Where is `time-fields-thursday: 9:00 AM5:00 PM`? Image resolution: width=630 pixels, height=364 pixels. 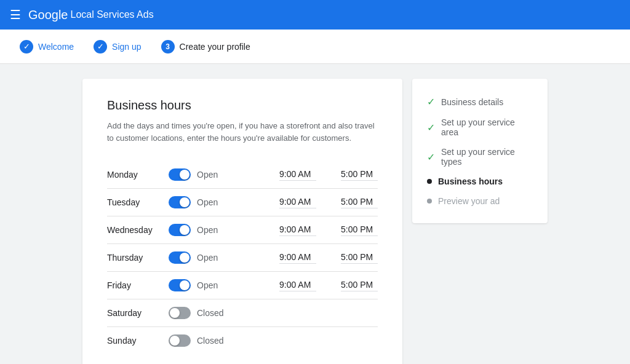
time-fields-thursday: 9:00 AM5:00 PM is located at coordinates (329, 258).